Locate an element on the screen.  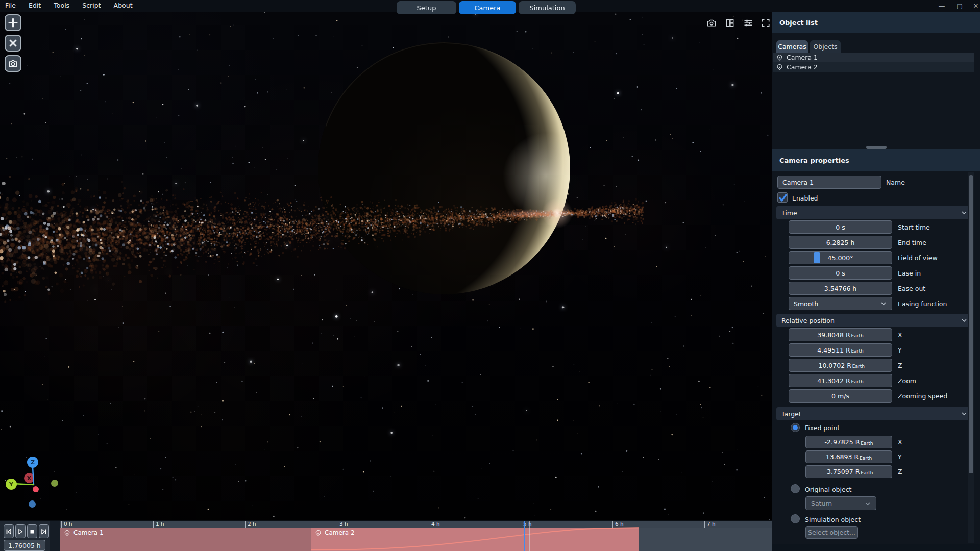
target-x-label: X is located at coordinates (900, 442).